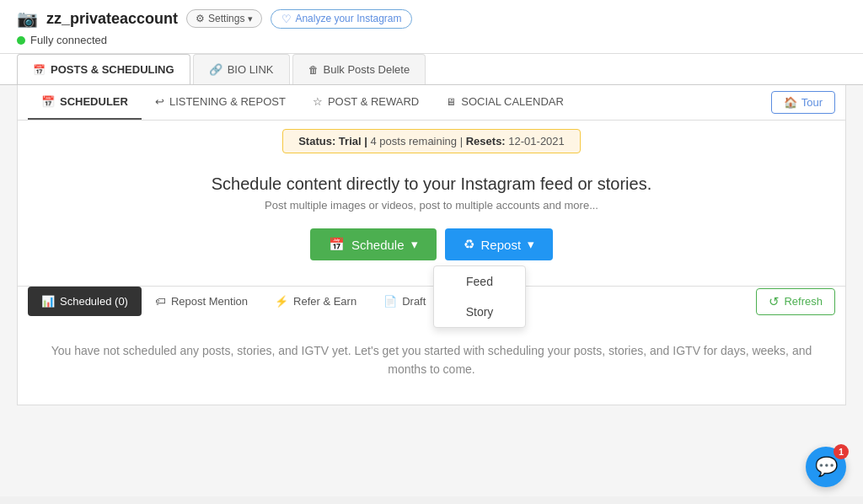  What do you see at coordinates (84, 302) in the screenshot?
I see `tab-scheduled: 📊 Scheduled (0)` at bounding box center [84, 302].